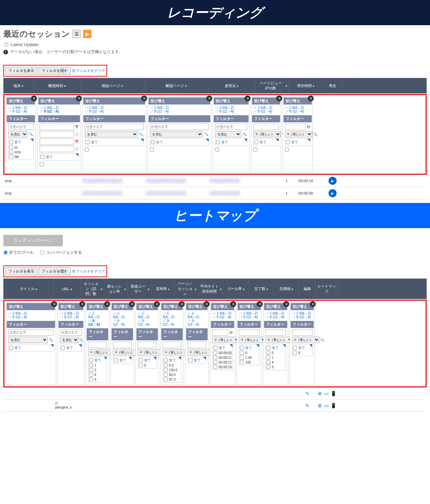 The image size is (430, 504). What do you see at coordinates (57, 127) in the screenshot?
I see `date-input` at bounding box center [57, 127].